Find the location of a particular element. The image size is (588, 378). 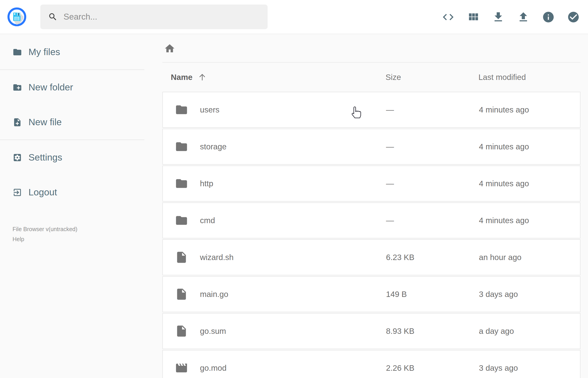

file-name: users is located at coordinates (210, 110).